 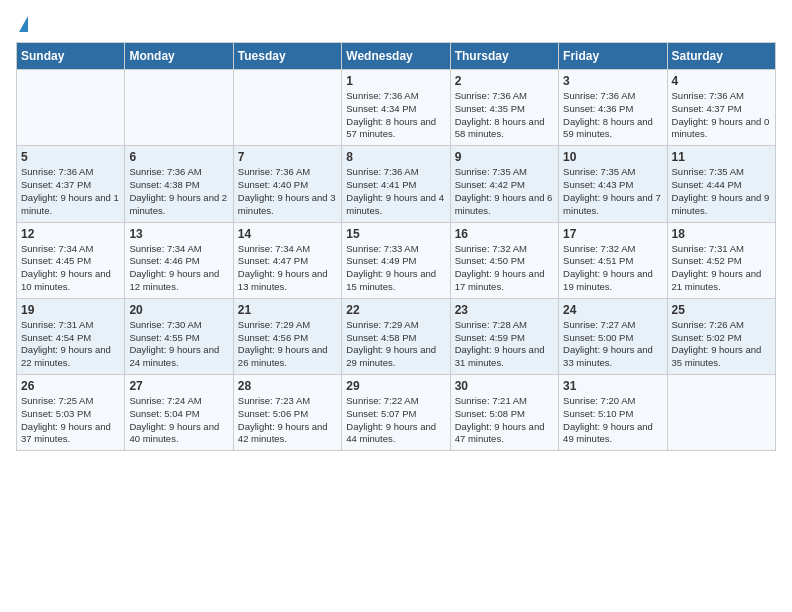 I want to click on day-number: 1, so click(x=396, y=81).